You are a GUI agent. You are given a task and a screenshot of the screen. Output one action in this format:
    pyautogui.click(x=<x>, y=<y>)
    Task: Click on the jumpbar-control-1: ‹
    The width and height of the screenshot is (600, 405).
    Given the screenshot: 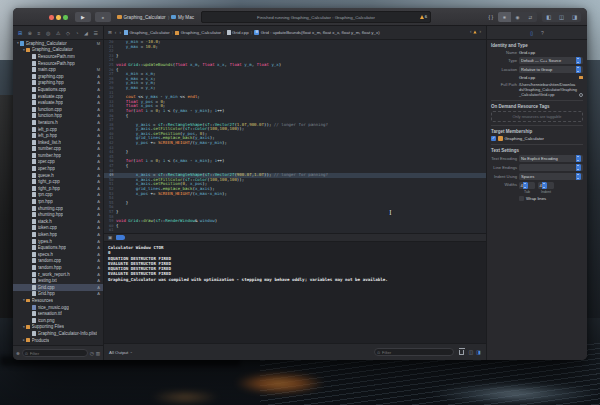 What is the action you would take?
    pyautogui.click(x=116, y=32)
    